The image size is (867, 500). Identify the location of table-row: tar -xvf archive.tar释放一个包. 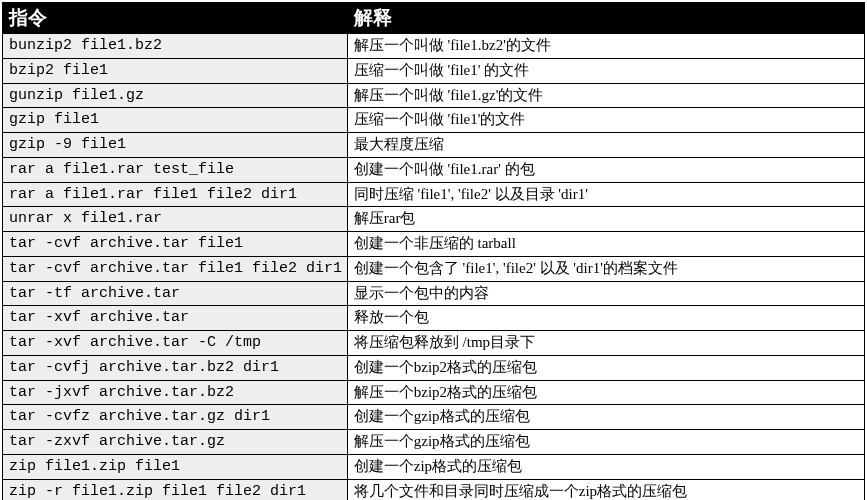
(434, 318).